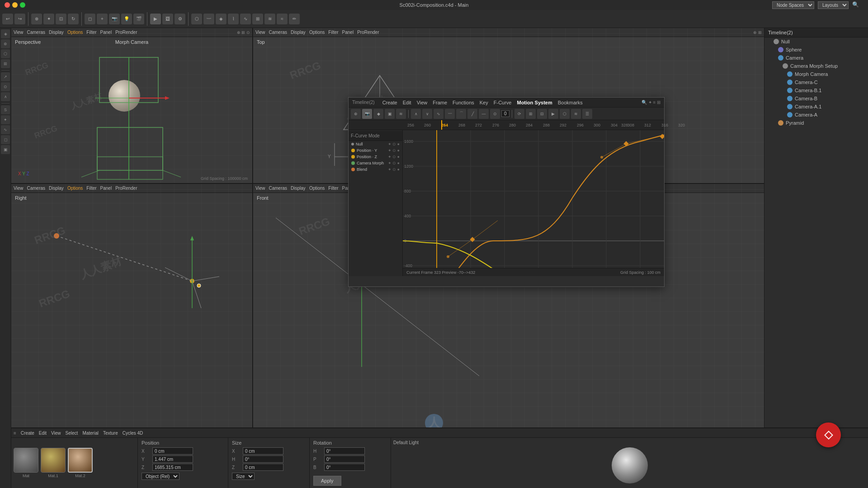 The height and width of the screenshot is (488, 868). Describe the element at coordinates (7, 5) in the screenshot. I see `close-button` at that location.